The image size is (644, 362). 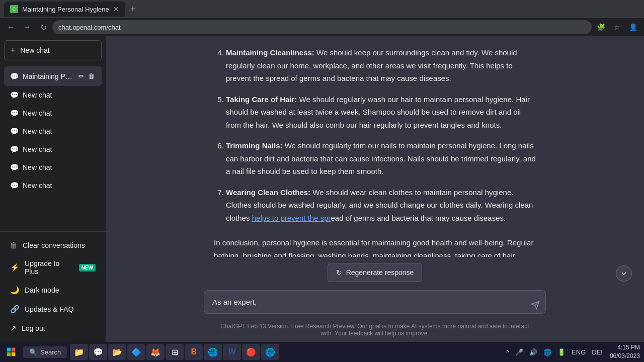 What do you see at coordinates (375, 270) in the screenshot?
I see `regen-area: ↻ Regenerate response` at bounding box center [375, 270].